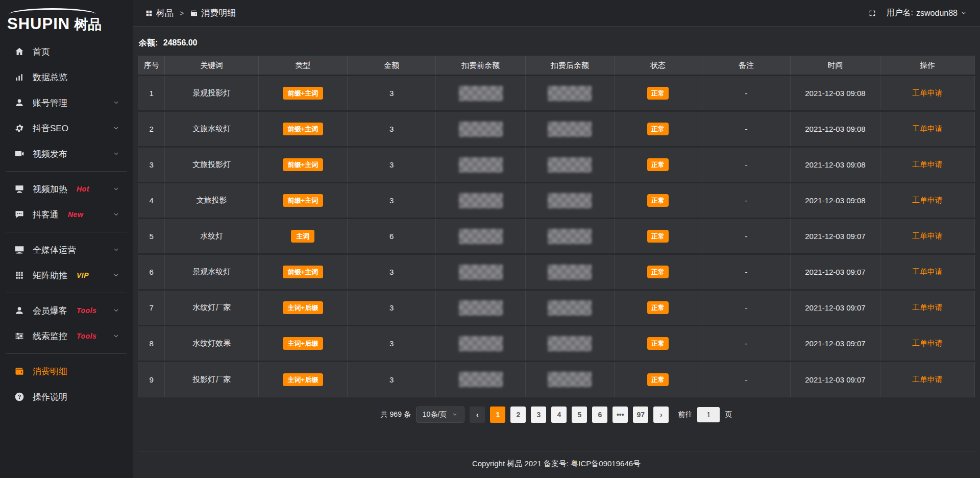  Describe the element at coordinates (51, 129) in the screenshot. I see `sidebar-item-label: 抖音SEO` at that location.